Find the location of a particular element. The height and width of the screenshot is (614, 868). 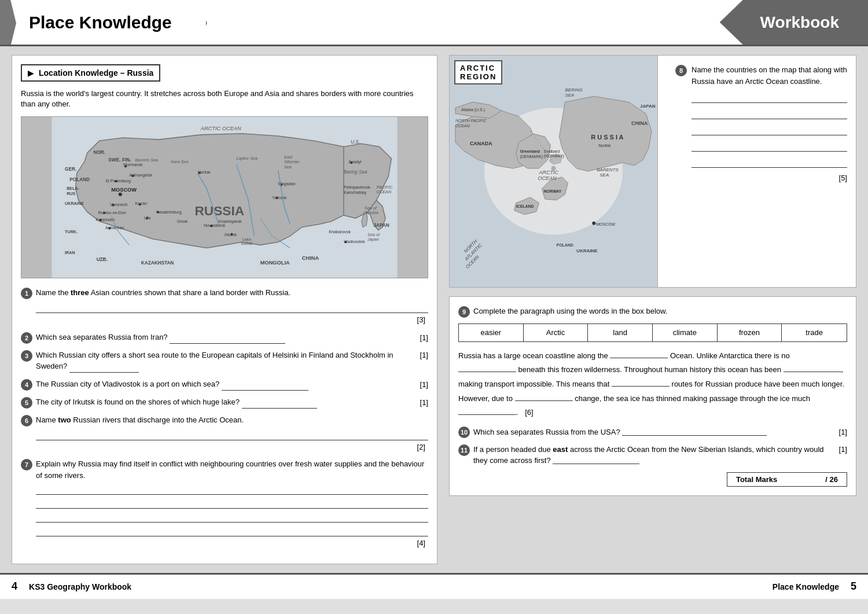

svg-text: NORWAY is located at coordinates (553, 191).